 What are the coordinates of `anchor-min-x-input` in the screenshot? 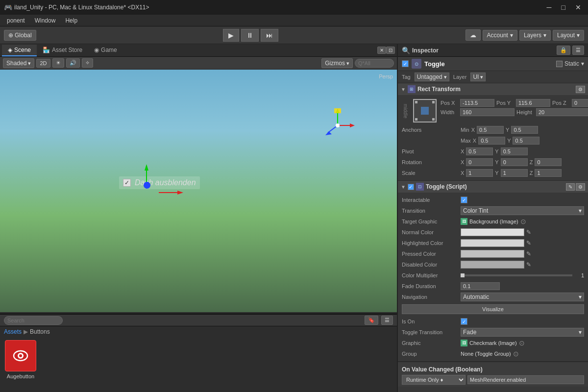 It's located at (490, 130).